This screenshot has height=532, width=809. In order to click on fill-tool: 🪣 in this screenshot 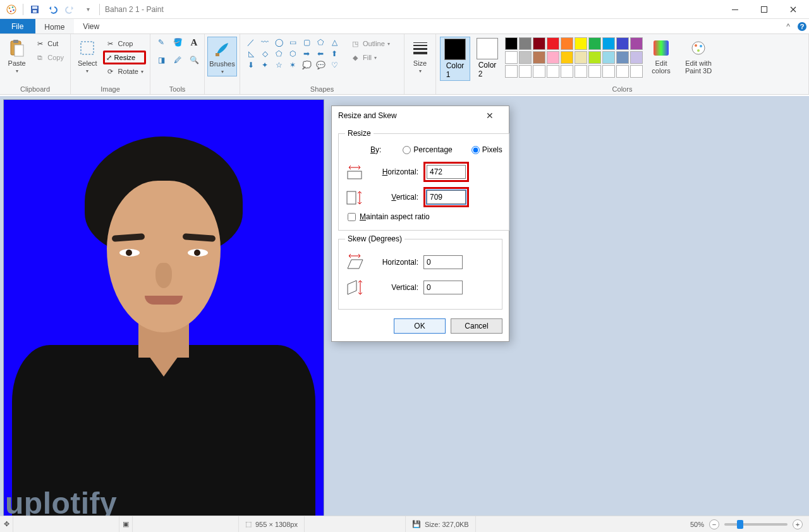, I will do `click(178, 42)`.